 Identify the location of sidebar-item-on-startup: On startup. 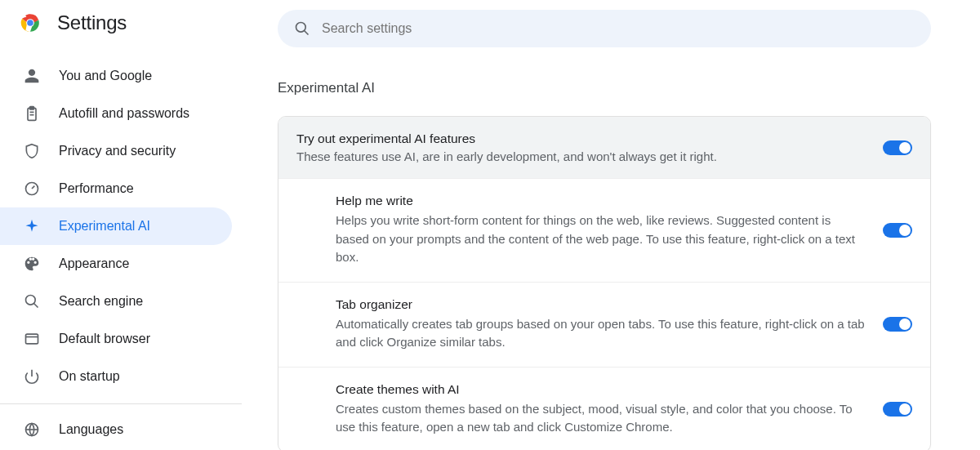
(116, 376).